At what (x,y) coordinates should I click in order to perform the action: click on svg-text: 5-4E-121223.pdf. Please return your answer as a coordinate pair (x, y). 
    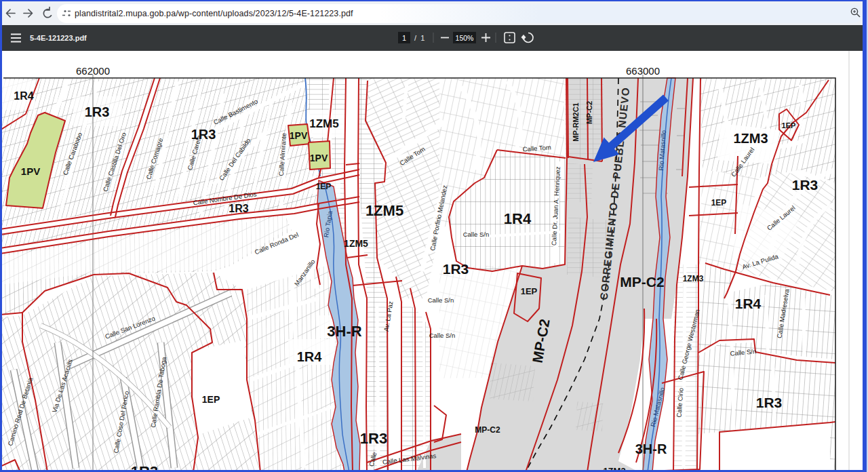
    Looking at the image, I should click on (58, 38).